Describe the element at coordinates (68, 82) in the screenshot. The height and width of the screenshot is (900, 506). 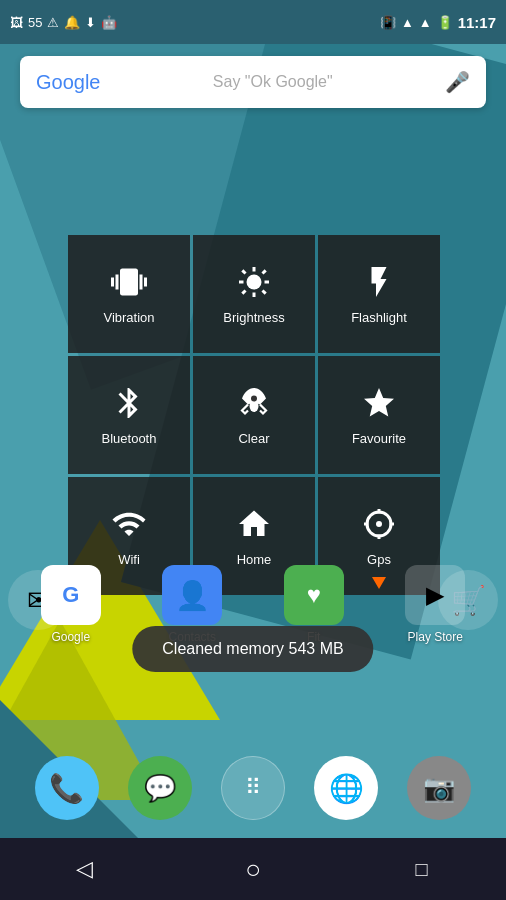
I see `google-brand: Google` at that location.